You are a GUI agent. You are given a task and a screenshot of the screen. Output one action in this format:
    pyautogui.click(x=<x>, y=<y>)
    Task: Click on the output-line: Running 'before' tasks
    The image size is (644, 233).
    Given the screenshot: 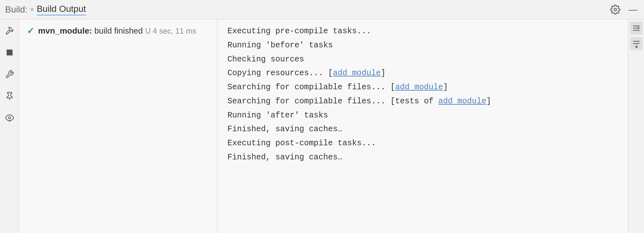 What is the action you would take?
    pyautogui.click(x=423, y=45)
    